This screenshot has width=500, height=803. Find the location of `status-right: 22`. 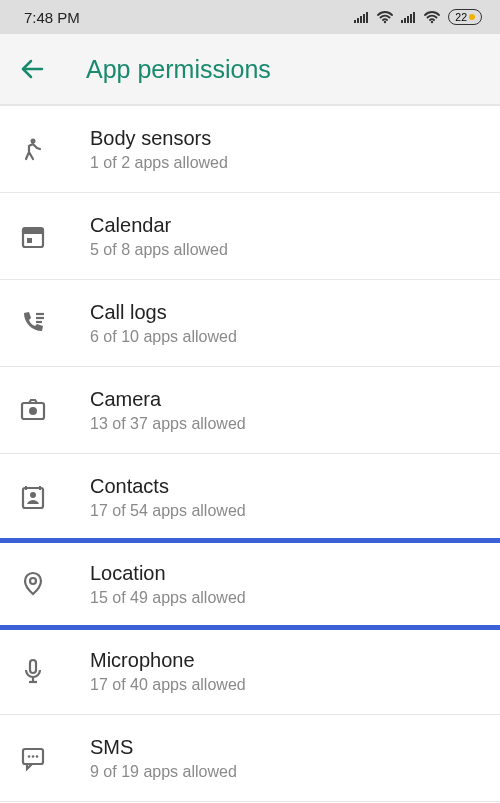

status-right: 22 is located at coordinates (418, 17).